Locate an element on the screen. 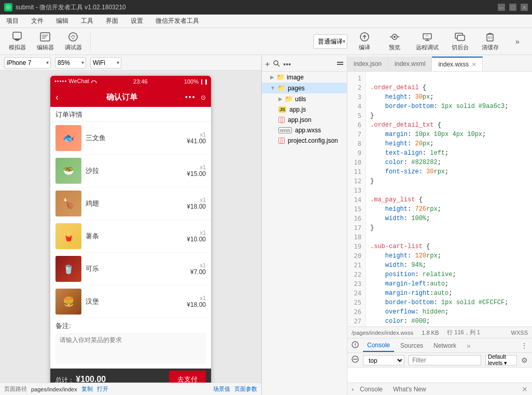  copy-button: 复制 is located at coordinates (87, 389).